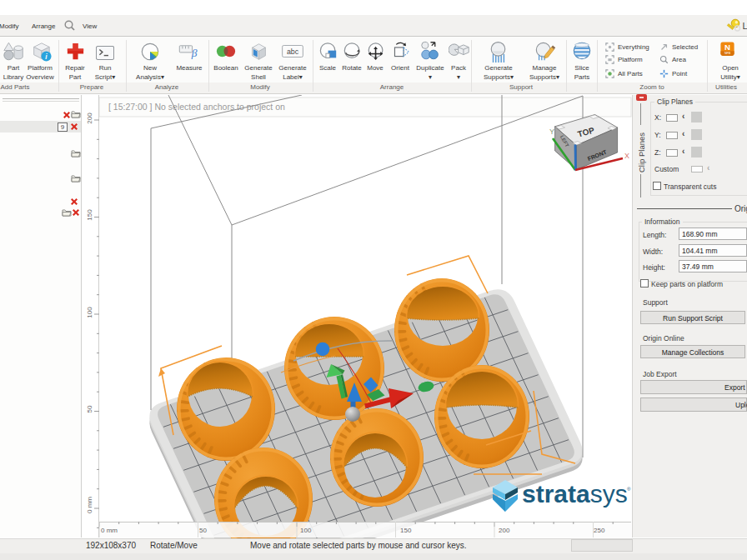 The image size is (747, 560). What do you see at coordinates (727, 47) in the screenshot?
I see `svg-text: N` at bounding box center [727, 47].